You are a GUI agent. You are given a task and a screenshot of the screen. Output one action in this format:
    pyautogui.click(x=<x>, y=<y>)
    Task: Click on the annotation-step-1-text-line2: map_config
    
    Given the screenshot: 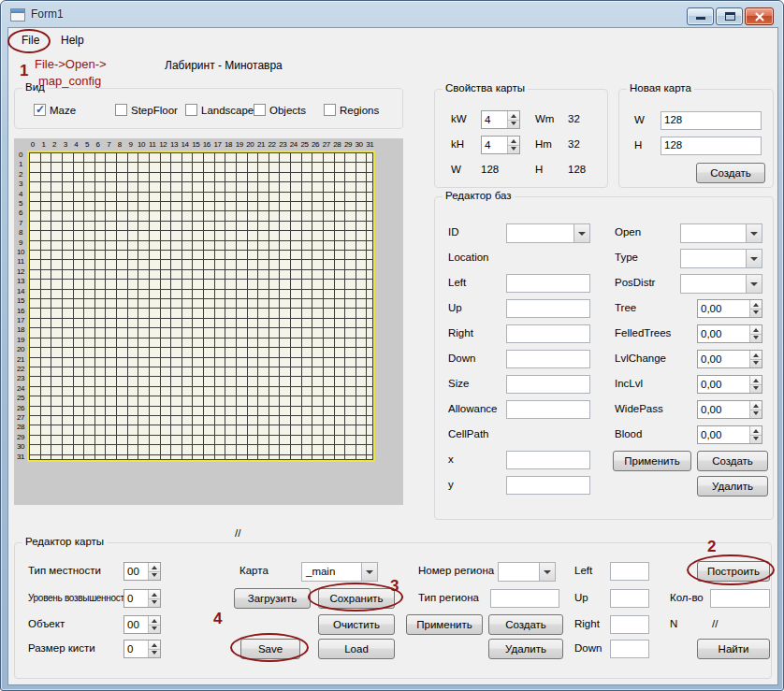 What is the action you would take?
    pyautogui.click(x=69, y=80)
    